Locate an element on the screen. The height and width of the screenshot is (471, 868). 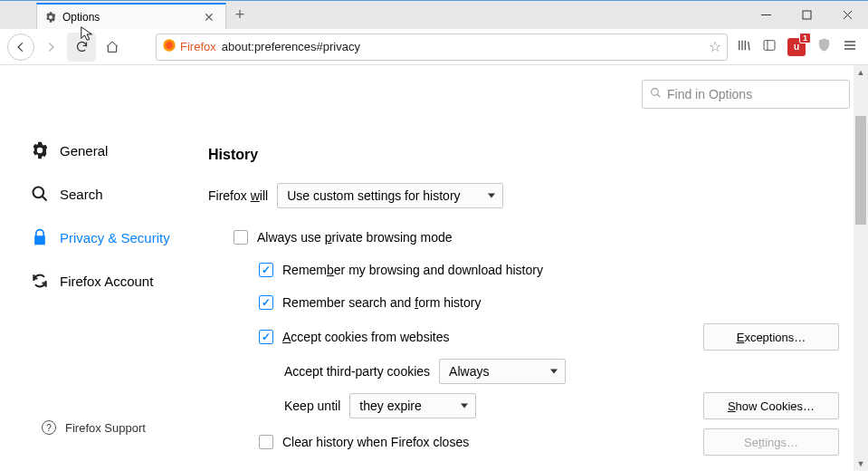
search-placeholder: Find in Options is located at coordinates (710, 94).